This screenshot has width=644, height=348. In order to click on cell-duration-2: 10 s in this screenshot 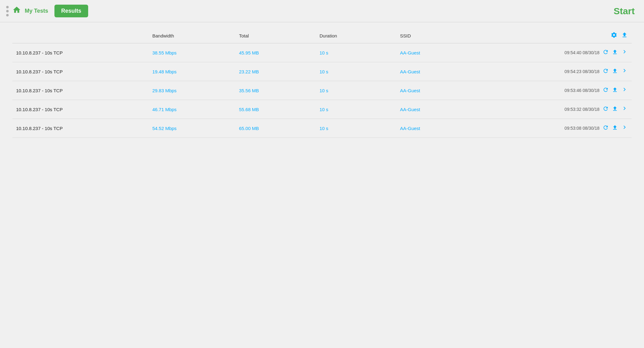, I will do `click(356, 90)`.